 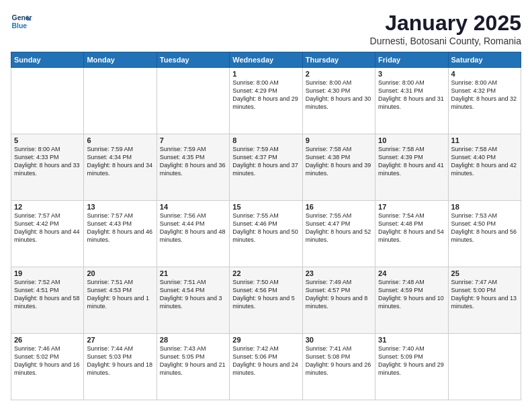 What do you see at coordinates (193, 367) in the screenshot?
I see `calendar-cell: 28Sunrise: 7:43 AM Sunset: 5:05 PM Dayli…` at bounding box center [193, 367].